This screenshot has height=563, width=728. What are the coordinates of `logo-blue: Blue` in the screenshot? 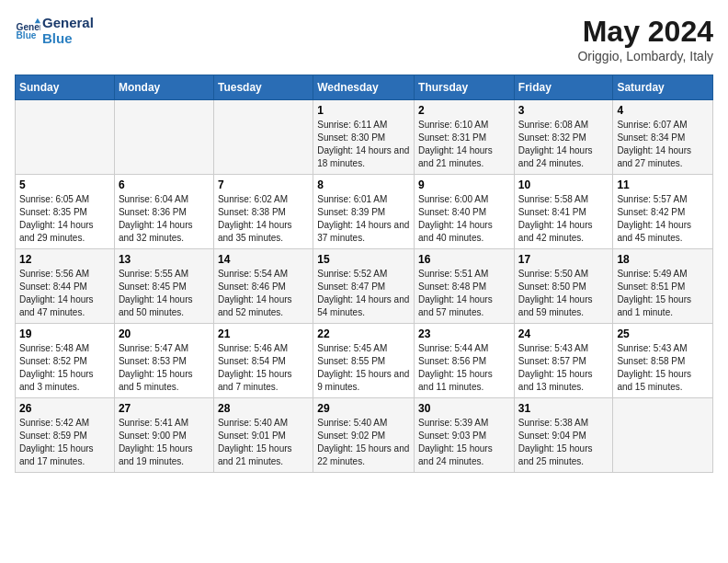 It's located at (68, 39).